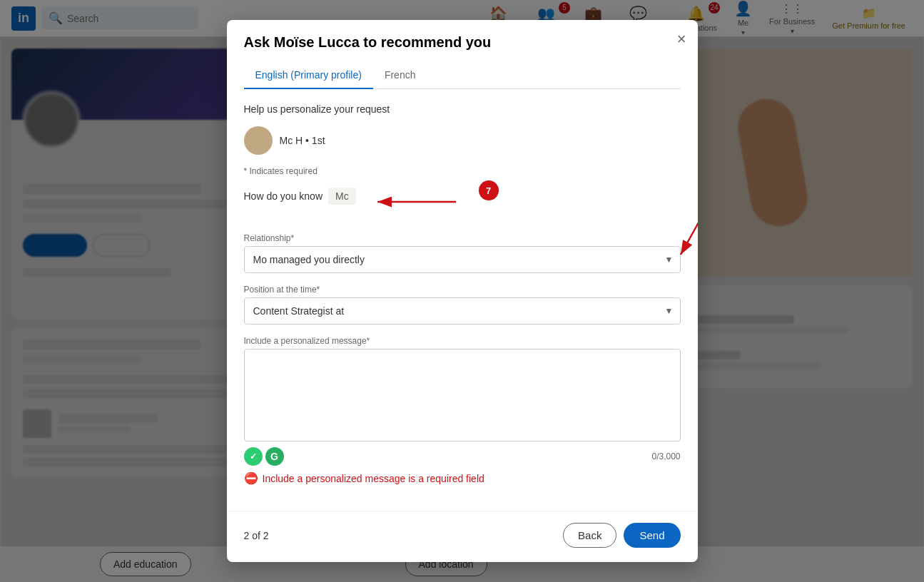 Image resolution: width=924 pixels, height=582 pixels. What do you see at coordinates (462, 260) in the screenshot?
I see `relationship-select: Mo managed you directly` at bounding box center [462, 260].